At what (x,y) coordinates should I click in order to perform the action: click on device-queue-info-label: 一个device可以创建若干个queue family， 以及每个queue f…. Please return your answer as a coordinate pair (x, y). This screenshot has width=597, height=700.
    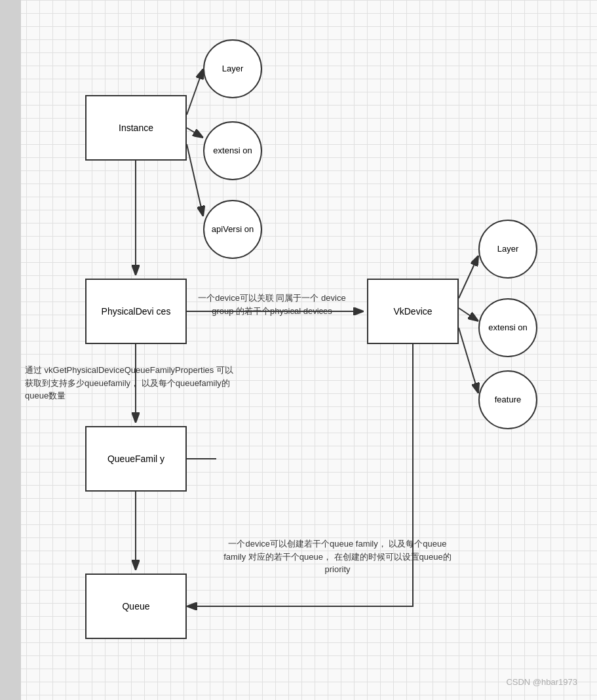
    Looking at the image, I should click on (337, 557).